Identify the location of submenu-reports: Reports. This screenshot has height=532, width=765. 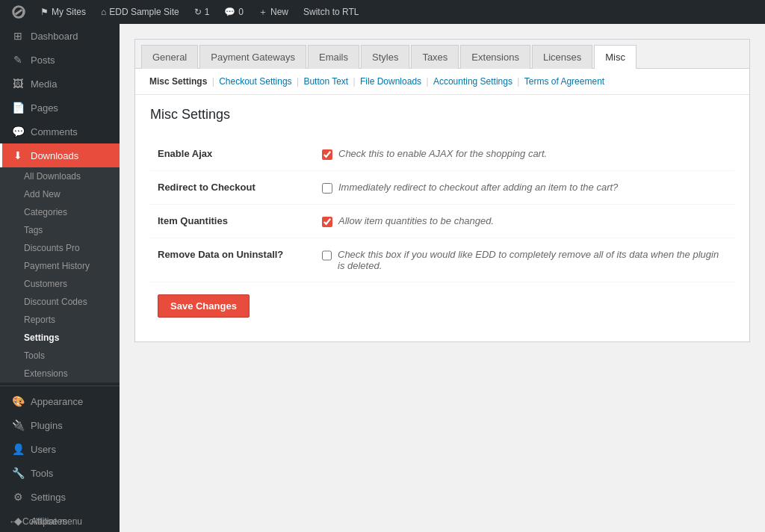
(60, 320).